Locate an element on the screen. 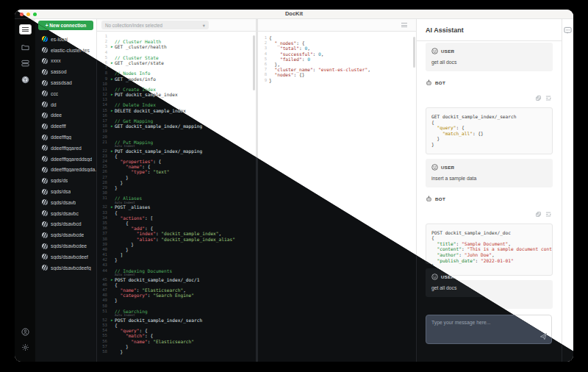  code-line: 9} is located at coordinates (337, 81).